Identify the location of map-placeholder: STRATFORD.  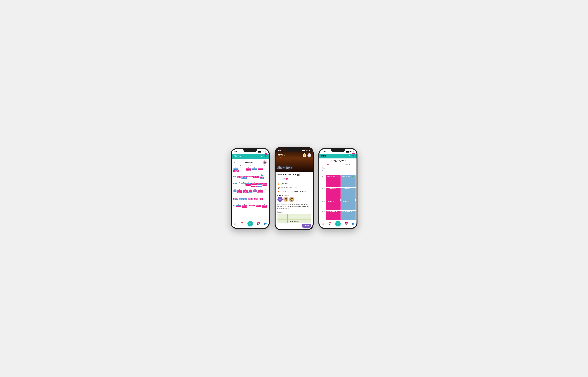
(294, 219).